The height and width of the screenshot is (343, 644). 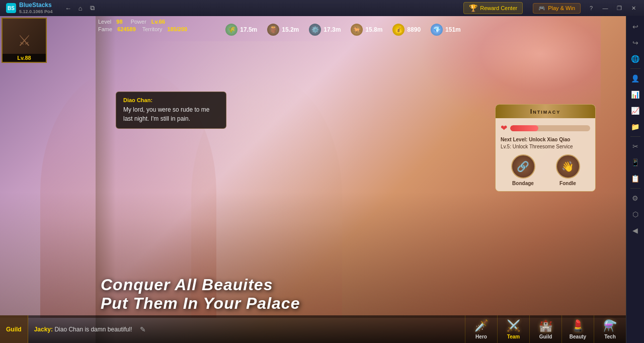 What do you see at coordinates (578, 329) in the screenshot?
I see `nav-beauty: 💄 Beauty` at bounding box center [578, 329].